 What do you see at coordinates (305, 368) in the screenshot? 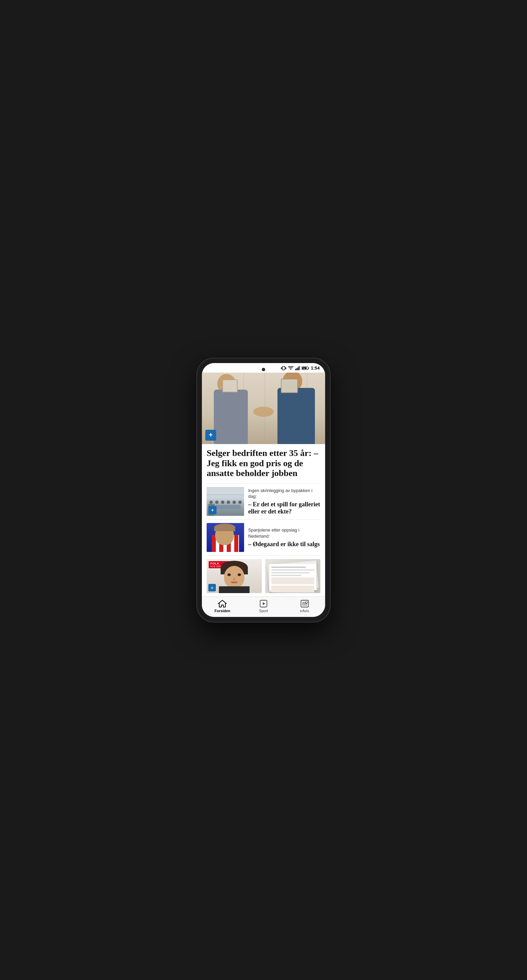
I see `battery-icon: 79` at bounding box center [305, 368].